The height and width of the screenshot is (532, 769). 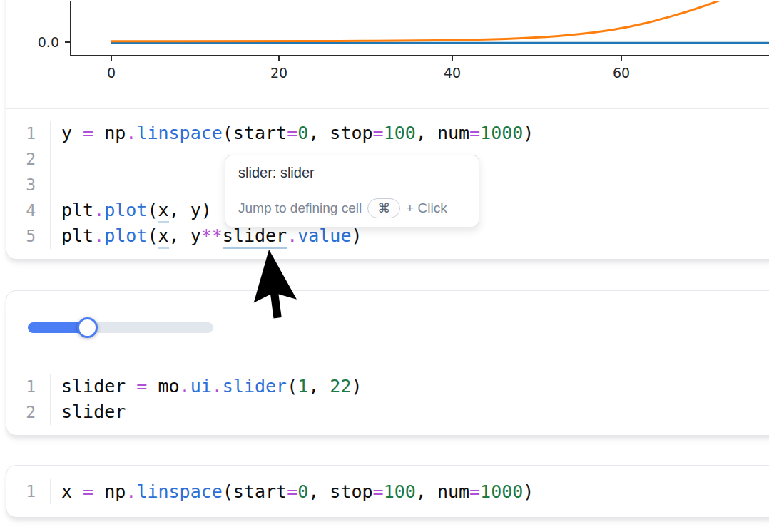 What do you see at coordinates (29, 185) in the screenshot?
I see `line-number: 3` at bounding box center [29, 185].